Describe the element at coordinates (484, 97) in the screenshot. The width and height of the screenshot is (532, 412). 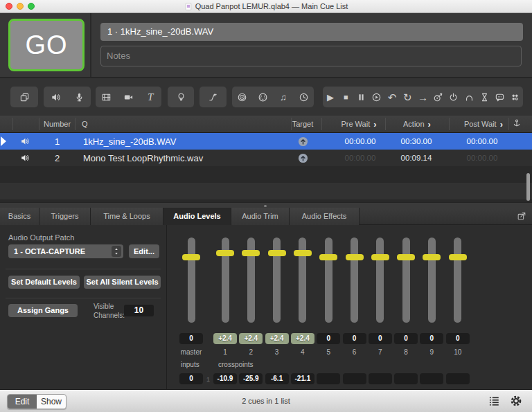
I see `wait-cue-button` at that location.